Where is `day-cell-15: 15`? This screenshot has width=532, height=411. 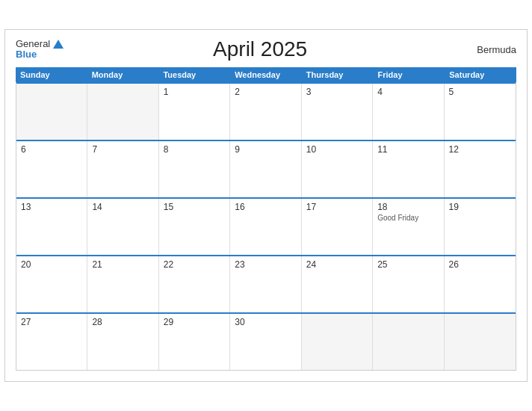
day-cell-15: 15 is located at coordinates (194, 227).